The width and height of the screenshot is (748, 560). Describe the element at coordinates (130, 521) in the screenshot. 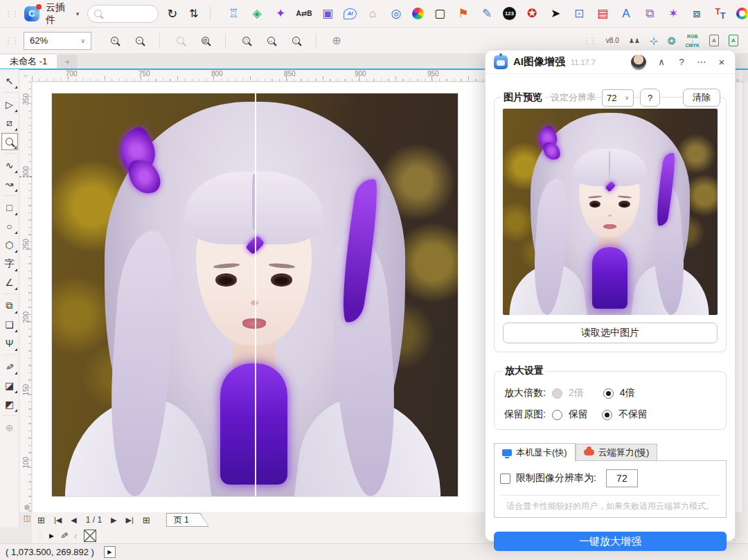

I see `last-page-icon: ▶|` at that location.